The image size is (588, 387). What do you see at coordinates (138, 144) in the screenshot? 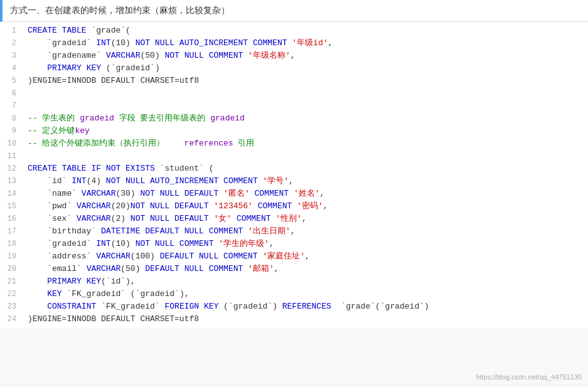
I see `line-content: -- 给这个外键添加约束（执行引用） references 引用` at bounding box center [138, 144].